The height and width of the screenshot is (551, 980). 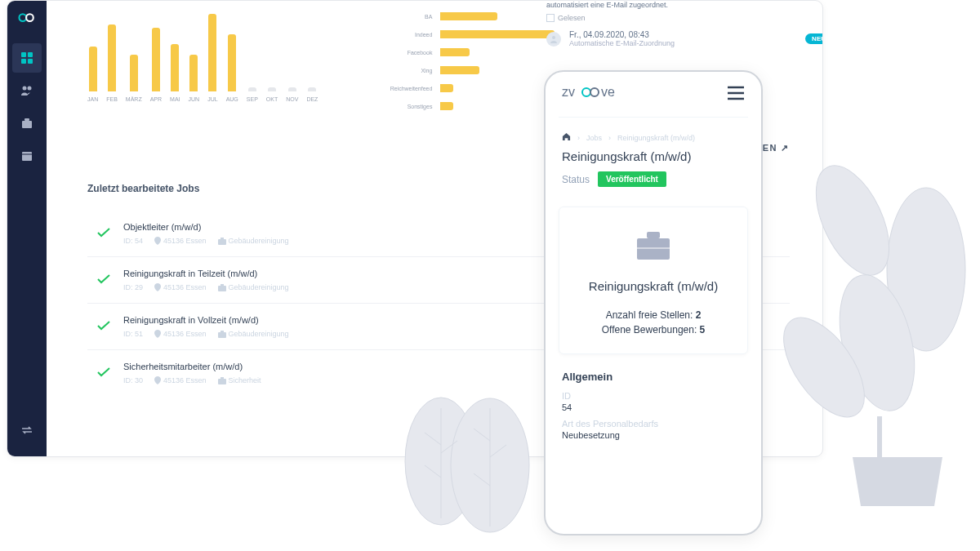 What do you see at coordinates (93, 100) in the screenshot?
I see `bar-label: JAN` at bounding box center [93, 100].